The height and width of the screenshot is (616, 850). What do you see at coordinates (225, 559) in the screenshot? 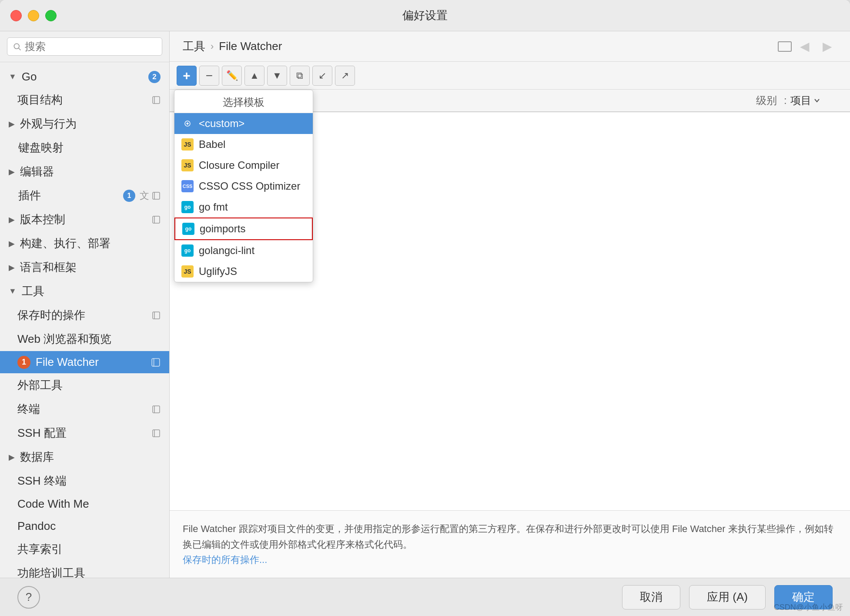
I see `bottom-link: 保存时的所有操作...` at bounding box center [225, 559].